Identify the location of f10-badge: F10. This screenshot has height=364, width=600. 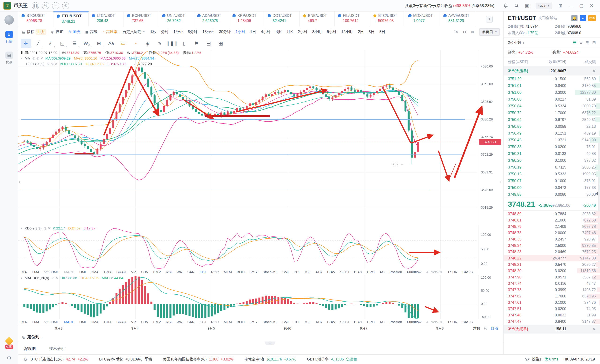
(592, 18).